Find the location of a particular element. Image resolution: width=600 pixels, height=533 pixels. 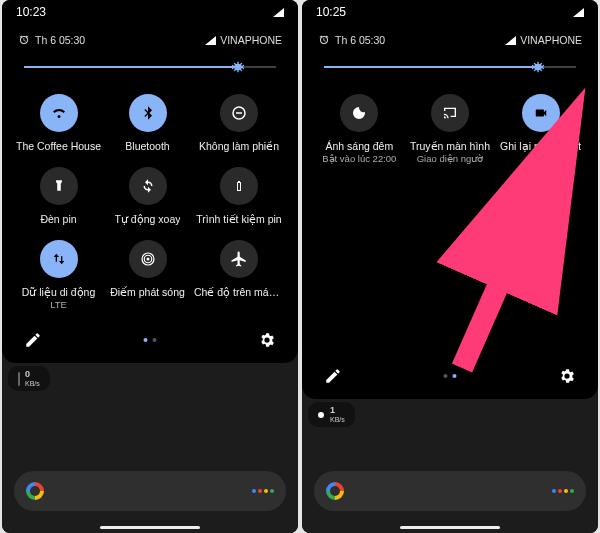

tile-night-light: Ánh sáng đêm Bật vào lúc 22:00 is located at coordinates (360, 130).